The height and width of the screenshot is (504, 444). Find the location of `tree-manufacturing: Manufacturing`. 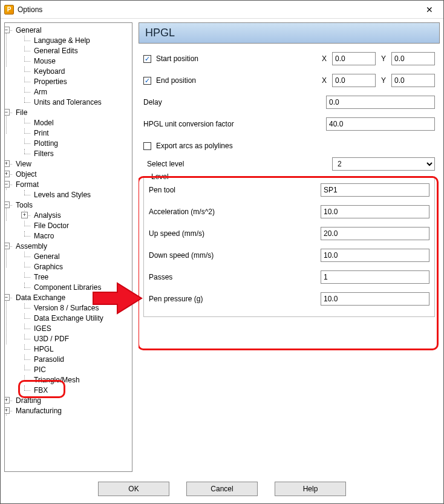

tree-manufacturing: Manufacturing is located at coordinates (39, 411).